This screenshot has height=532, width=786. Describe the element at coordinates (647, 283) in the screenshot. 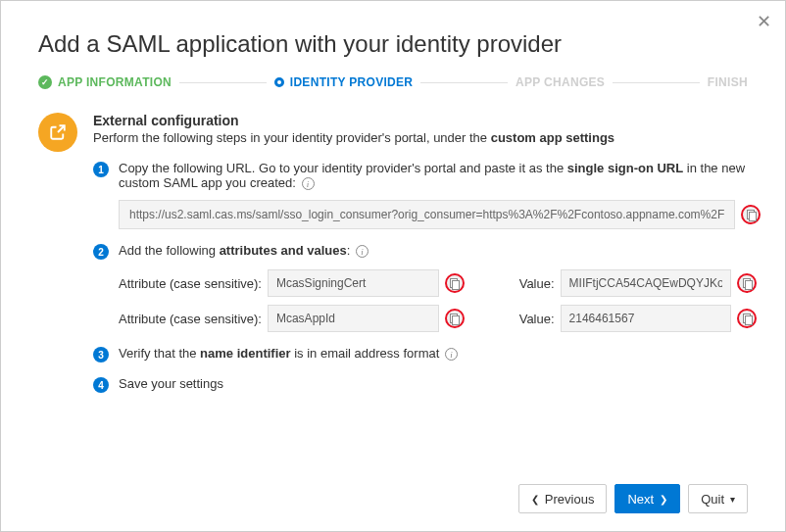

I see `value-field-mcas-signing-cert` at that location.